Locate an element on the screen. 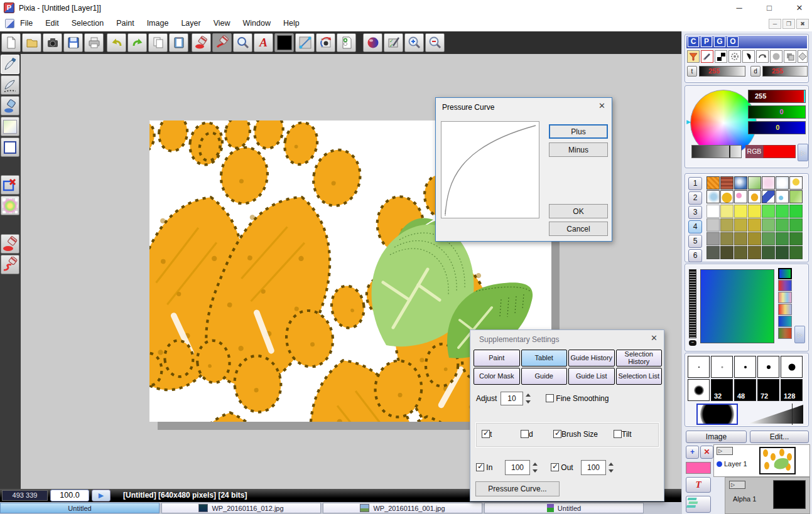 The height and width of the screenshot is (514, 812). t-checkbox: t is located at coordinates (487, 434).